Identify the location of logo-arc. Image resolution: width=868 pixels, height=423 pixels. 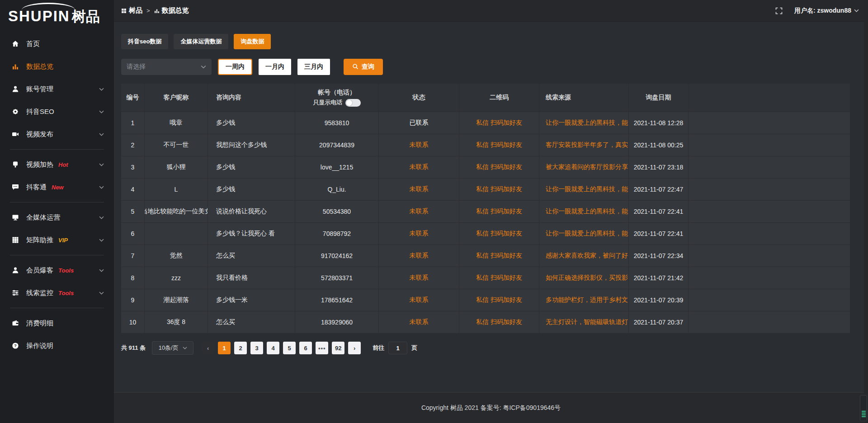
(48, 6).